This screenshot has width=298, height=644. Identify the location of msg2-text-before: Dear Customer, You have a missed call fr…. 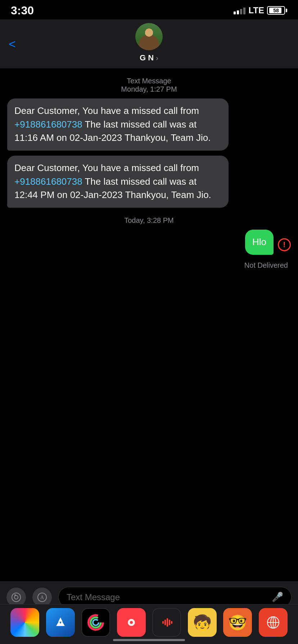
(107, 168).